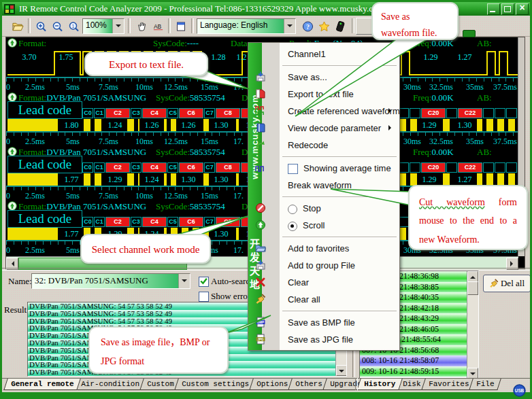  I want to click on show-error-checkbox, so click(204, 296).